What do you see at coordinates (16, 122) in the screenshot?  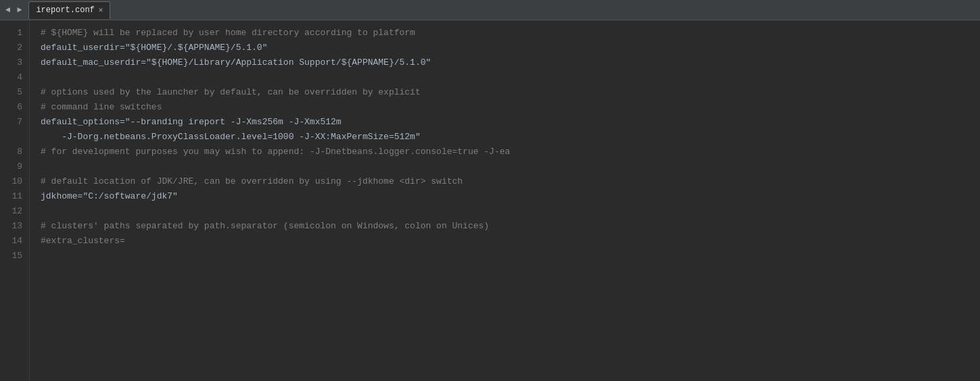 I see `line-num-7: 7` at bounding box center [16, 122].